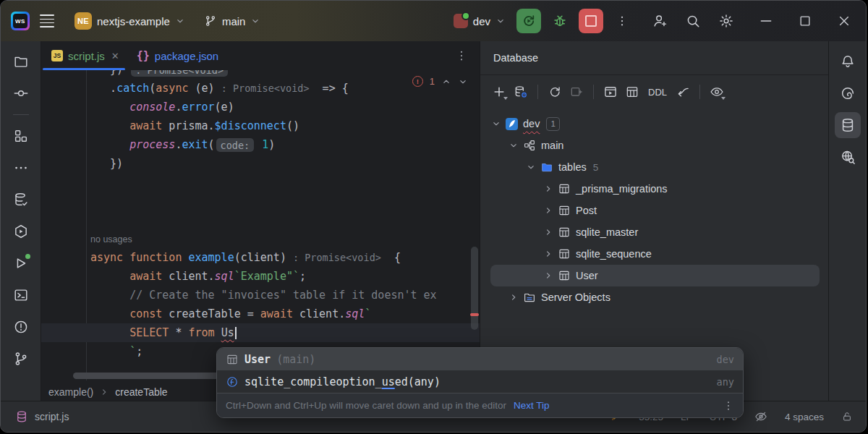  I want to click on table-icon, so click(232, 359).